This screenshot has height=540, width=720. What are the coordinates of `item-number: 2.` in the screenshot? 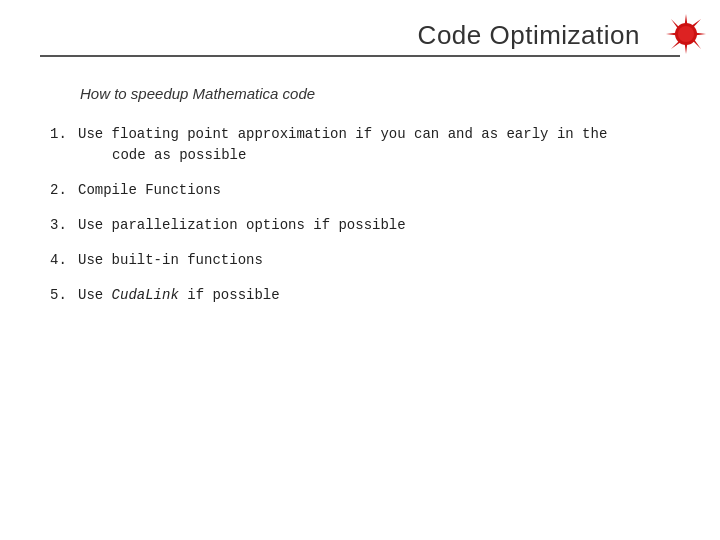 It's located at (64, 190).